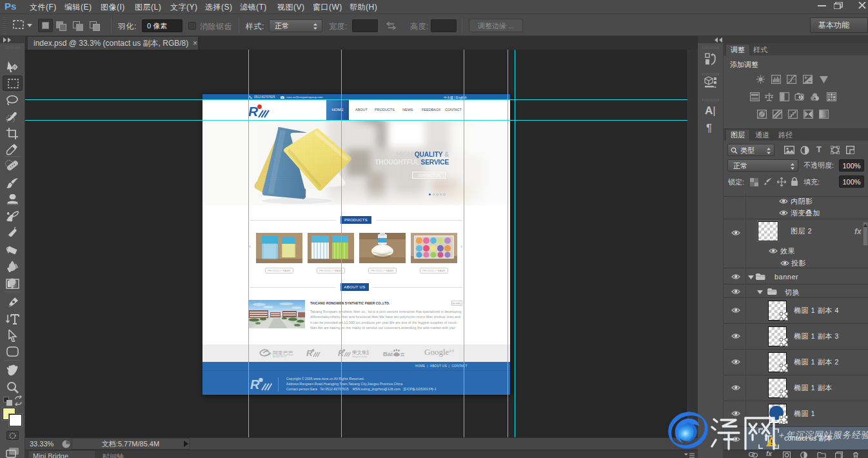 The width and height of the screenshot is (868, 458). What do you see at coordinates (360, 357) in the screenshot?
I see `svg-text: Rongwen Group` at bounding box center [360, 357].